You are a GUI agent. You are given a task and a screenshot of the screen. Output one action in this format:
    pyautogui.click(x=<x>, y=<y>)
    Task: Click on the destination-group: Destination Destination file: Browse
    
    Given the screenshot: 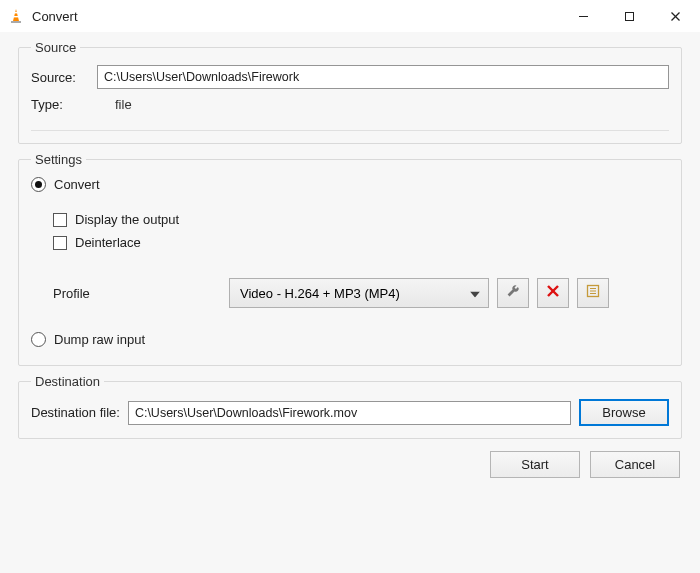 What is the action you would take?
    pyautogui.click(x=350, y=406)
    